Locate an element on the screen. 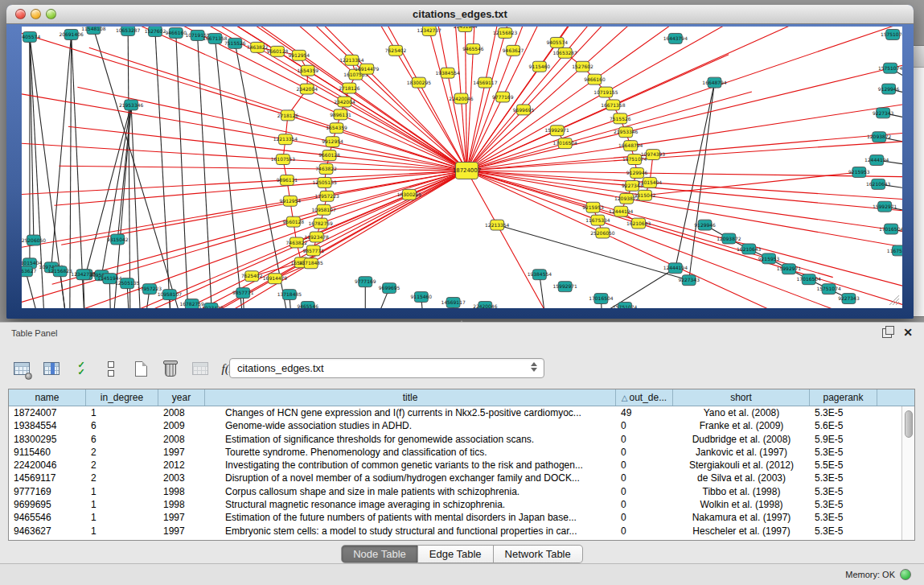 The image size is (924, 585). table-row: 1938455462009Genome-wide association stu… is located at coordinates (455, 426).